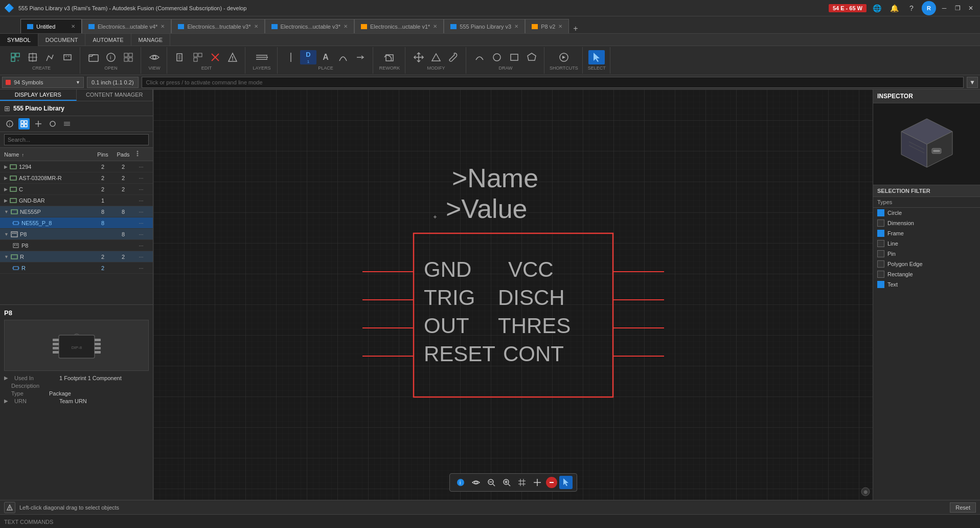  I want to click on filter-checkbox-circle, so click(881, 213).